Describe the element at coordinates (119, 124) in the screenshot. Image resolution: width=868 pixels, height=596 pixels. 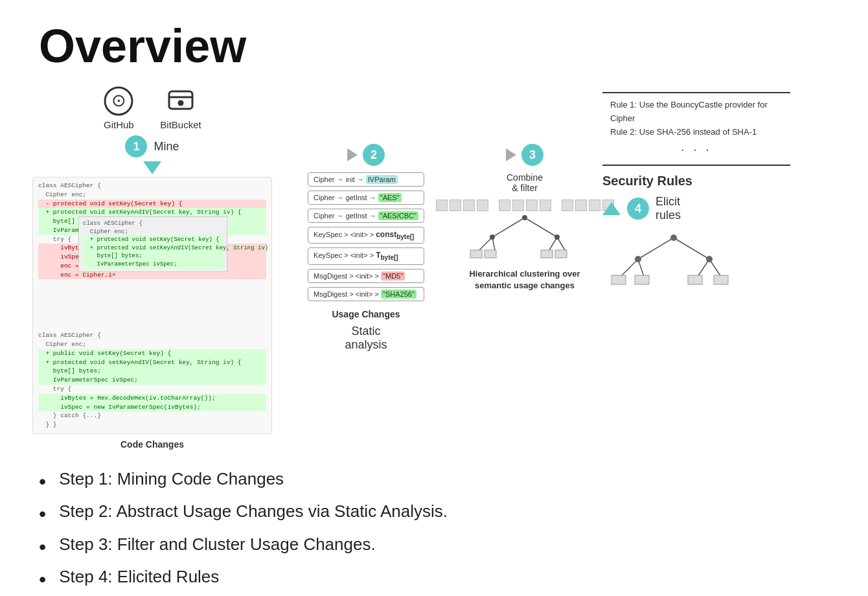
I see `github-label: GitHub` at that location.